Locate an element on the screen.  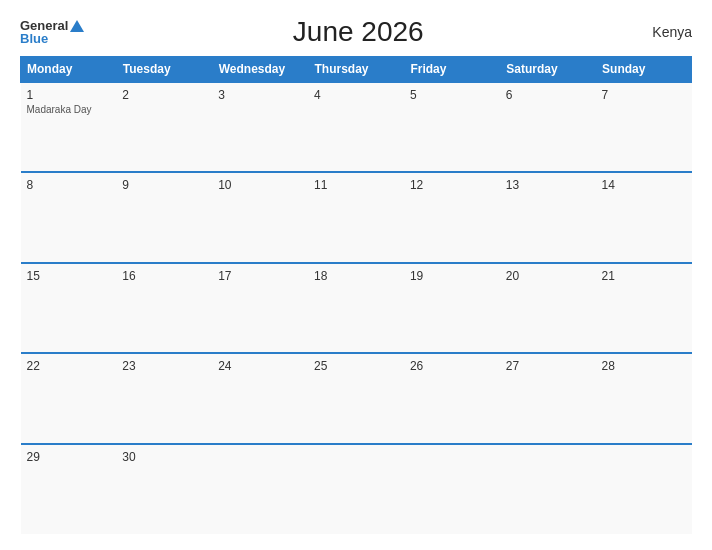
day-number: 26 is located at coordinates (452, 366).